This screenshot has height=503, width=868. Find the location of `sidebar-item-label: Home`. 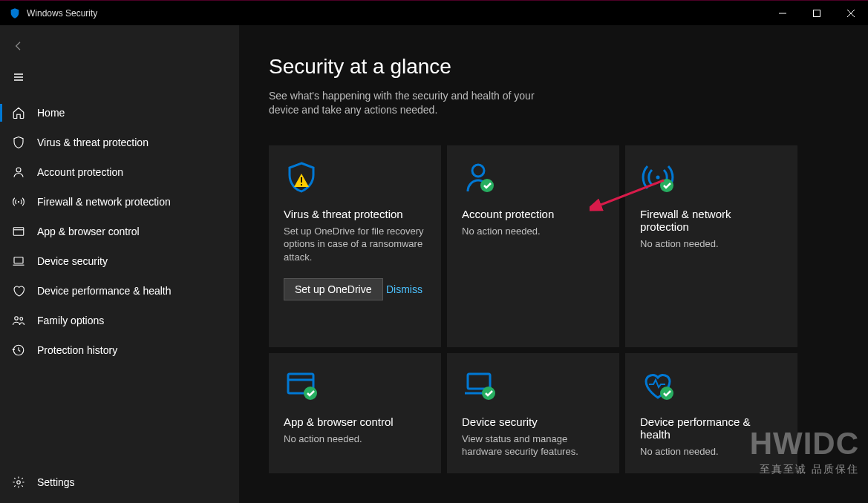

sidebar-item-label: Home is located at coordinates (50, 113).